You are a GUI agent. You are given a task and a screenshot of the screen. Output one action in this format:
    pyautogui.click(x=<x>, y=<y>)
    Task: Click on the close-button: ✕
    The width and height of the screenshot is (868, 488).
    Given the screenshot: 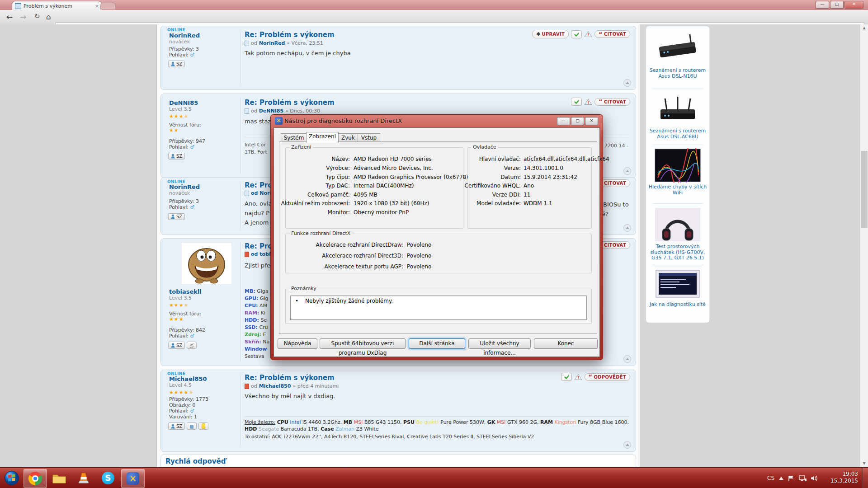 What is the action you would take?
    pyautogui.click(x=854, y=5)
    